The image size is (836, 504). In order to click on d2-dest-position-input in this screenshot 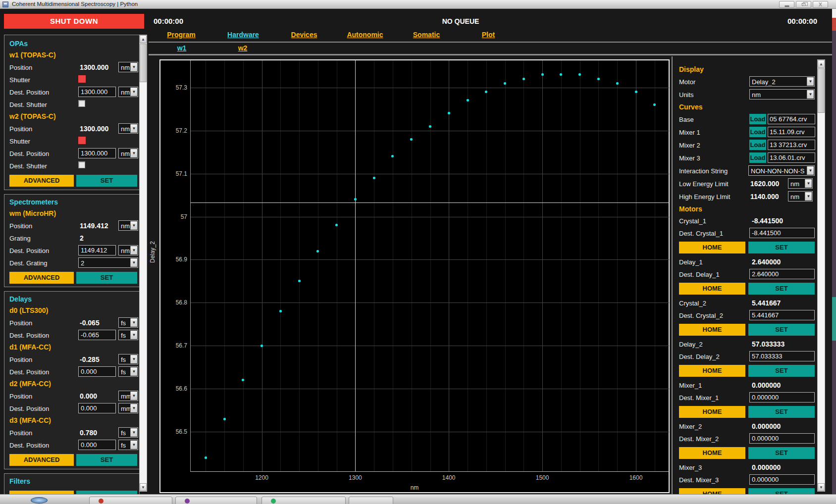, I will do `click(97, 408)`.